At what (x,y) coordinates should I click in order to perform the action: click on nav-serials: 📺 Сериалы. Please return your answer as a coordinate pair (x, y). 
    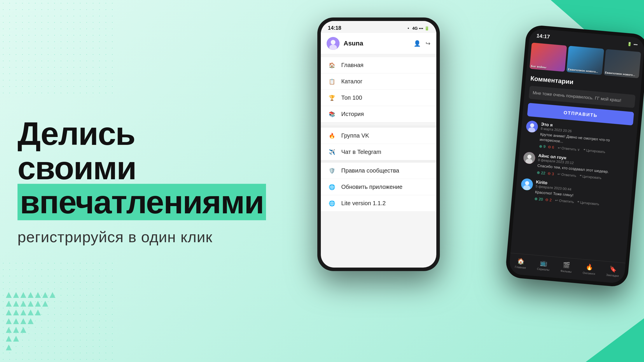
    Looking at the image, I should click on (544, 265).